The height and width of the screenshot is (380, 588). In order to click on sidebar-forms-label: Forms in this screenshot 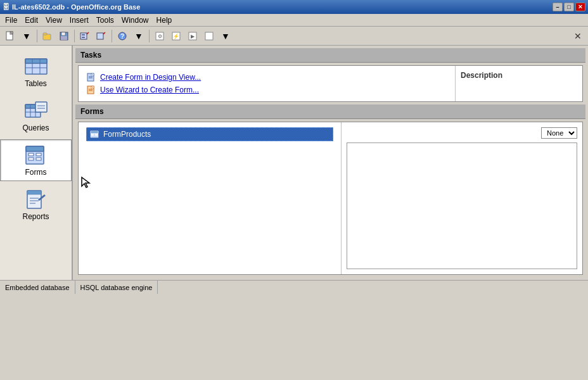, I will do `click(36, 172)`.